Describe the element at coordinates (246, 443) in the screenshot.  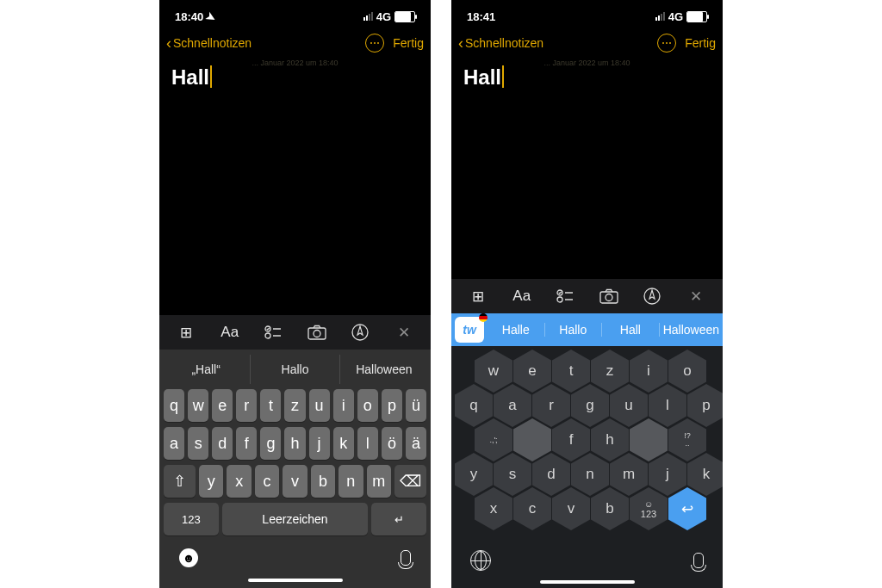
I see `key: f` at that location.